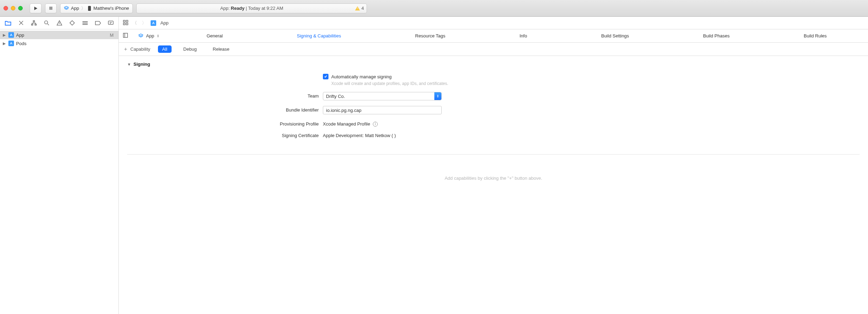 The width and height of the screenshot is (868, 314). Describe the element at coordinates (51, 8) in the screenshot. I see `stop-button` at that location.